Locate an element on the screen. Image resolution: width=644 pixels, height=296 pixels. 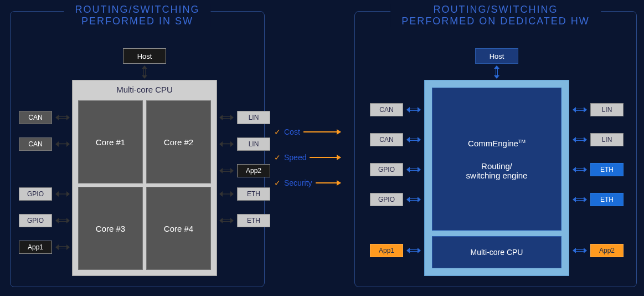
mid-label: Cost is located at coordinates (292, 132).